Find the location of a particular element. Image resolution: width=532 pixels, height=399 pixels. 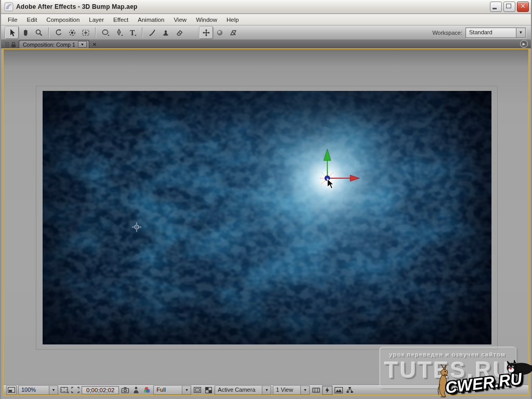

transparency-grid-icon is located at coordinates (208, 390).